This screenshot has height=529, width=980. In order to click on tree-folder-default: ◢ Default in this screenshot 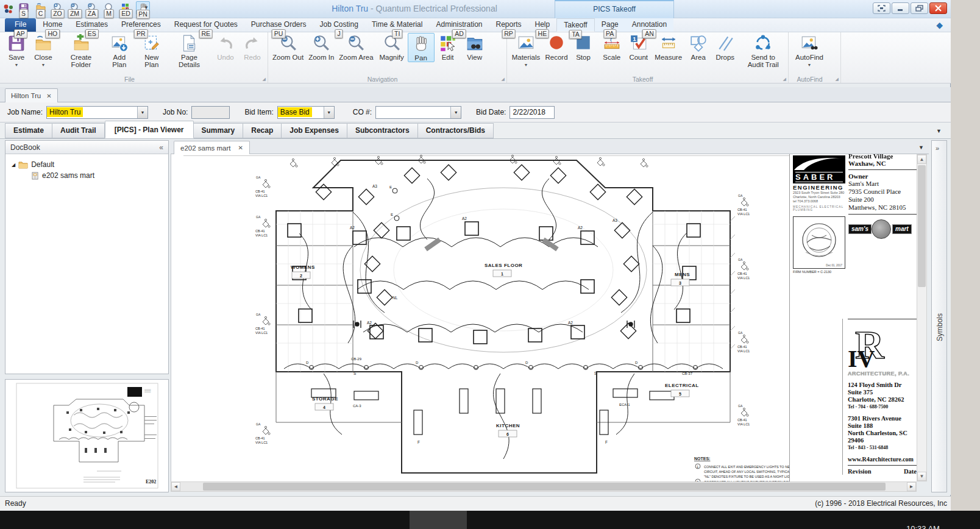, I will do `click(87, 165)`.